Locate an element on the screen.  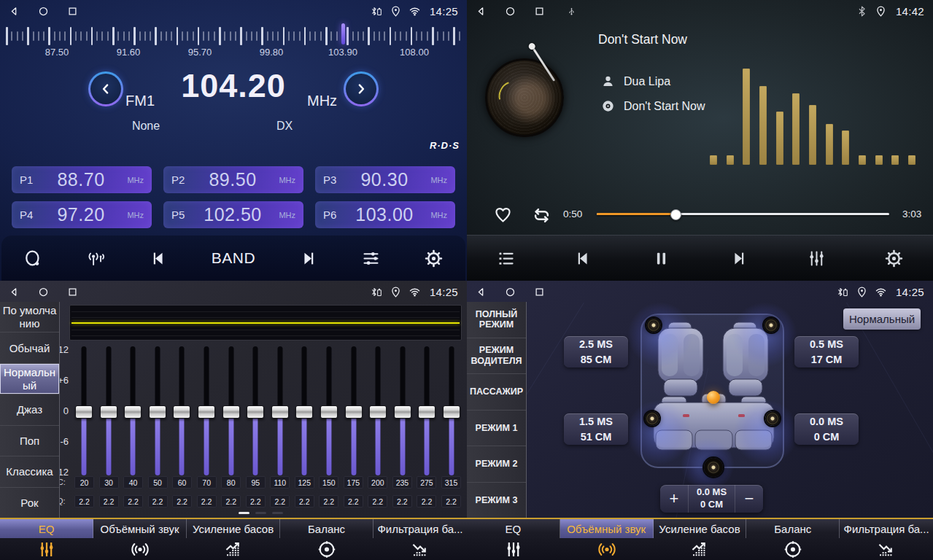
scan-icon is located at coordinates (34, 258).